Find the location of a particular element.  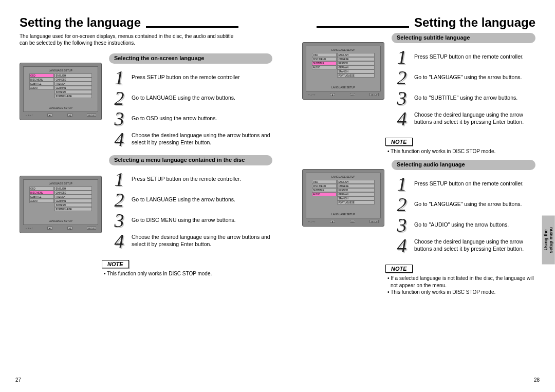

section-disc-menu: LANGUAGE SETUP OSD DISC MENU SUBTITLE AU… is located at coordinates (146, 203).